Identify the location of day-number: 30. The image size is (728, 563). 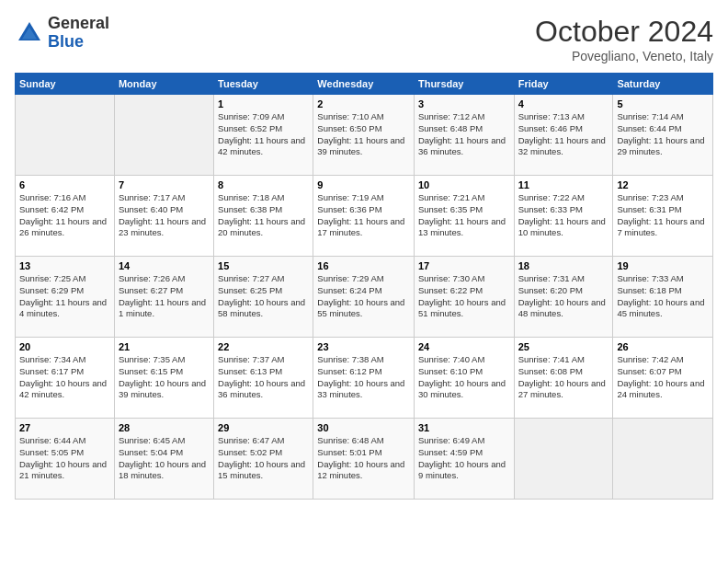
(364, 428).